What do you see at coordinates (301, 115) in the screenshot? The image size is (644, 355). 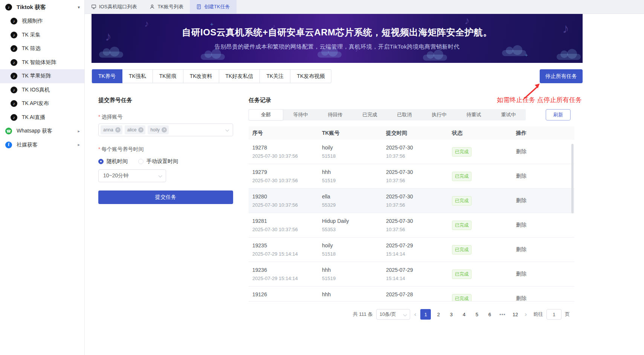 I see `status-filter-tab: 等待中` at bounding box center [301, 115].